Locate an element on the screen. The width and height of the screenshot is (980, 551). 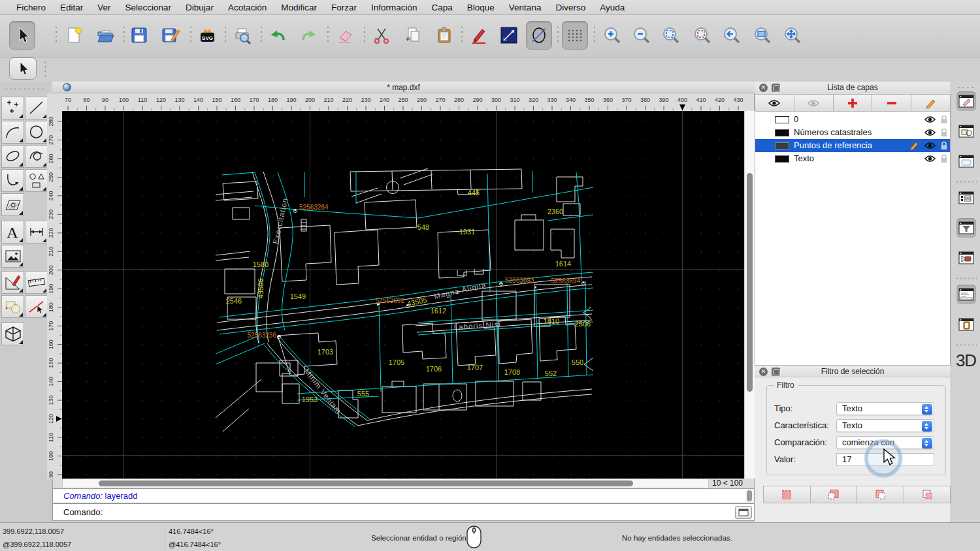
layer-row-2-selected: Puntos de referencia is located at coordinates (853, 146).